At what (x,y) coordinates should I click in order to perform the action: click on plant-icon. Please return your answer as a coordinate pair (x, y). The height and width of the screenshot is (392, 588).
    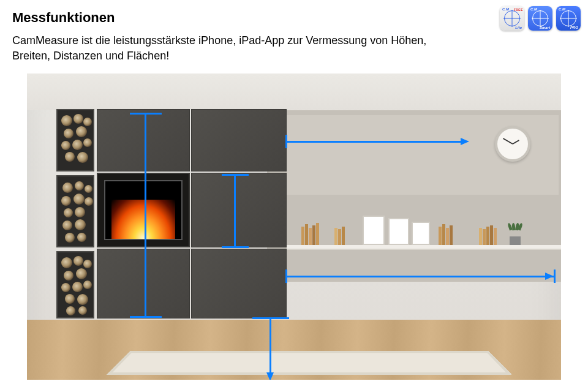
    Looking at the image, I should click on (515, 241).